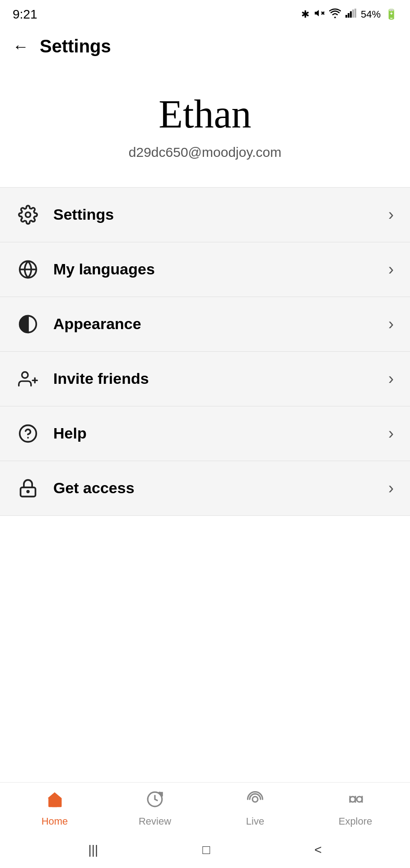  I want to click on languages-chevron: ›, so click(391, 269).